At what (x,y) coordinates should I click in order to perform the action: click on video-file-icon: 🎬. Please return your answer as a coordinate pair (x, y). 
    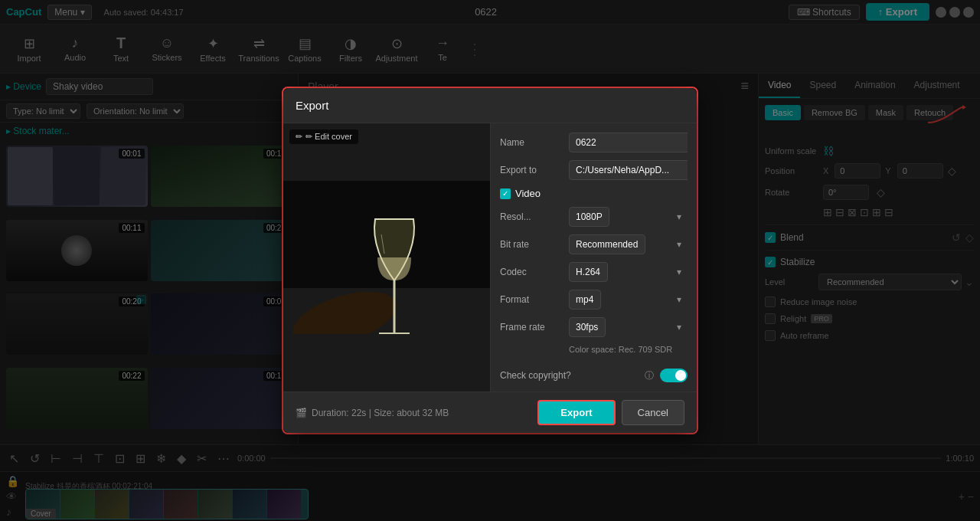
    Looking at the image, I should click on (302, 413).